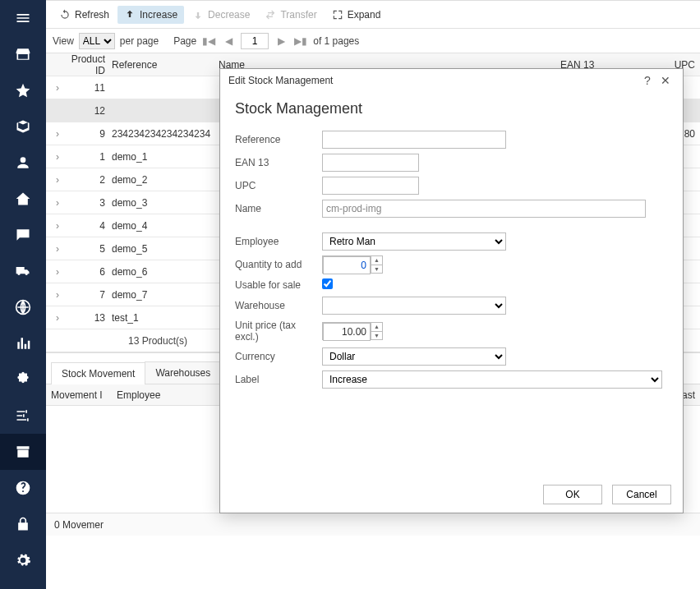 The image size is (700, 589). What do you see at coordinates (298, 15) in the screenshot?
I see `transfer-label: Transfer` at bounding box center [298, 15].